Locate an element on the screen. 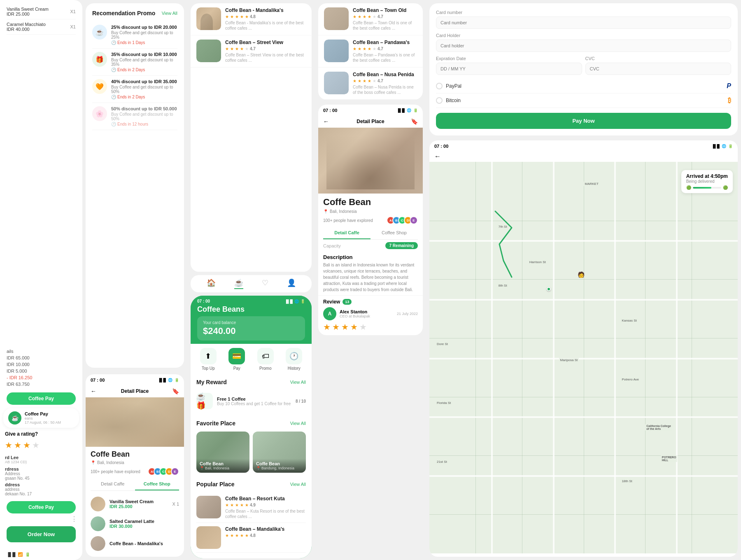  popular-item-1: Coffe Bean – Resort Kuta ★ ★ ★ ★ ★ 4.9 C… is located at coordinates (251, 508).